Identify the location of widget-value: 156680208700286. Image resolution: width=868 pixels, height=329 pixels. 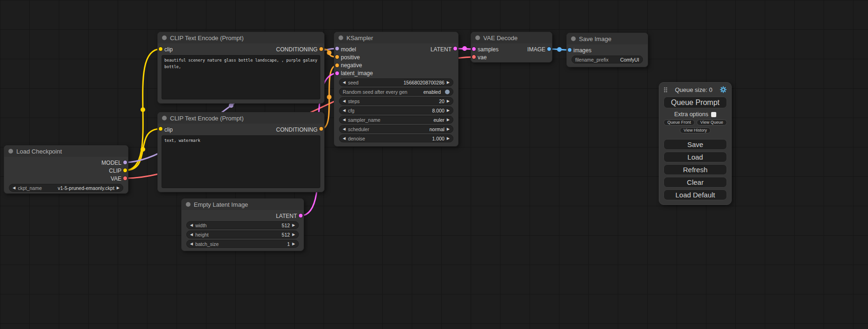
(424, 83).